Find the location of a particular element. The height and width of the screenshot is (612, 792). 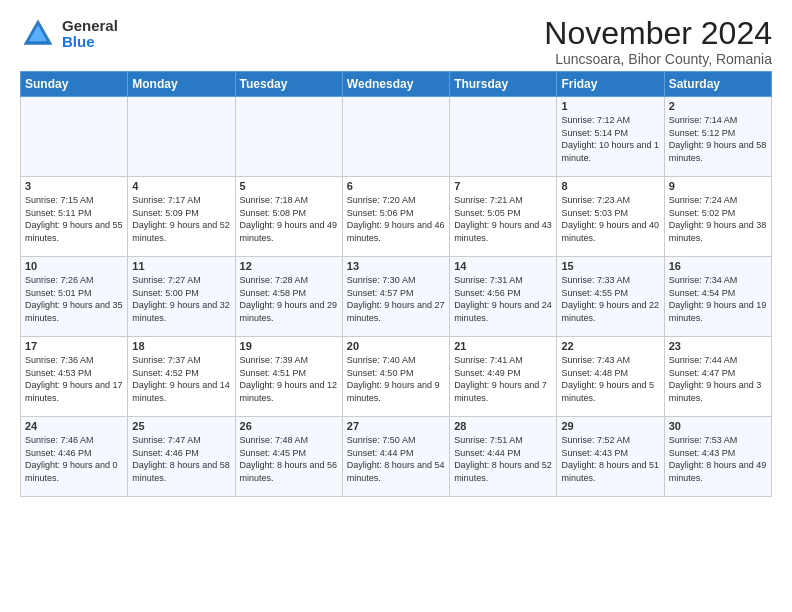

col-monday: Monday is located at coordinates (182, 84).